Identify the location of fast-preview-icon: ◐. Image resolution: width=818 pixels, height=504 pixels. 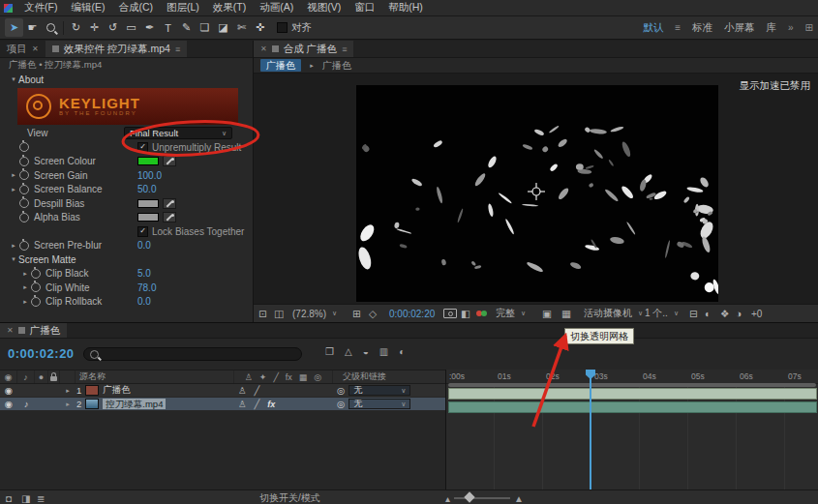
(708, 313).